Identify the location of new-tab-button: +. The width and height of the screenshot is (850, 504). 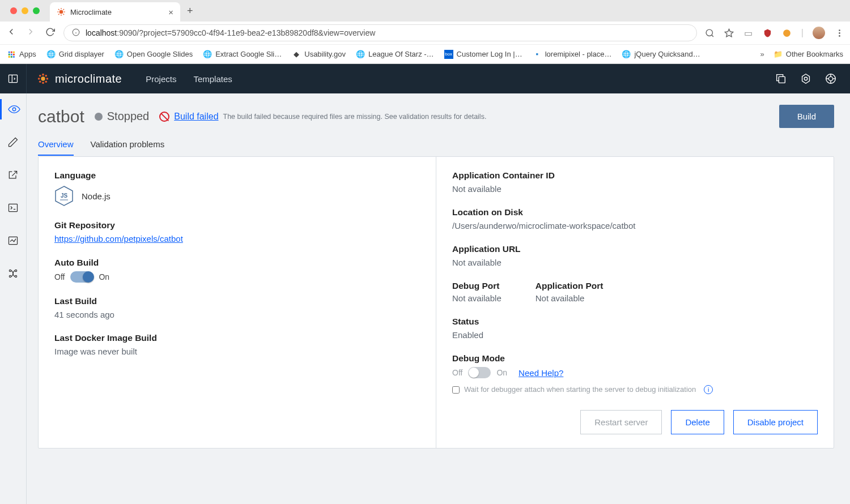
(190, 11).